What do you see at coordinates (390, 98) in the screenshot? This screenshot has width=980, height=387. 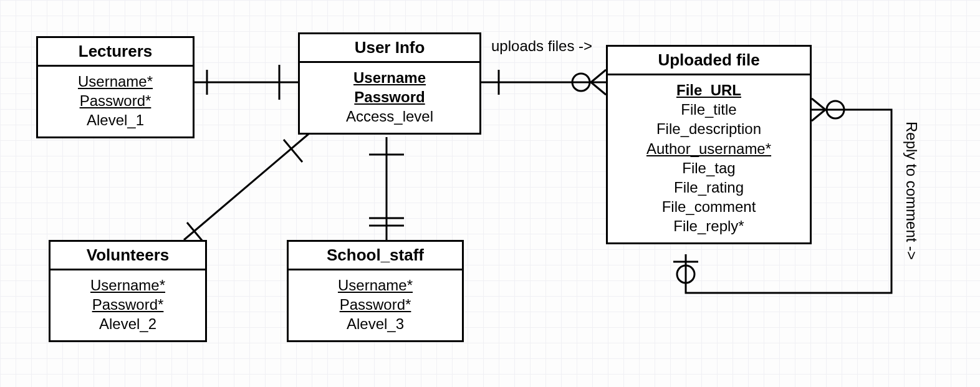 I see `entity-attrs: UsernamePasswordAccess_level` at bounding box center [390, 98].